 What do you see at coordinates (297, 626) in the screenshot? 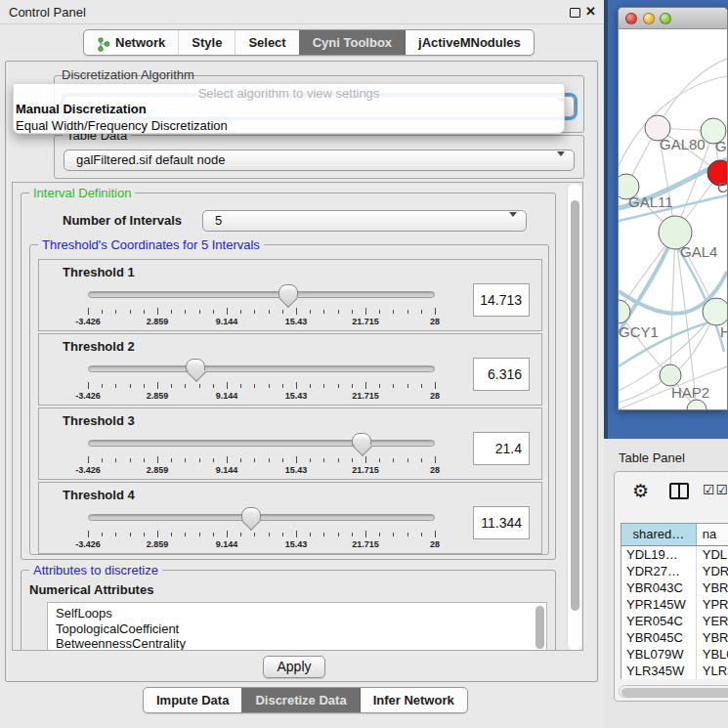
I see `numerical-attributes-list: SelfLoops TopologicalCoefficient Between…` at bounding box center [297, 626].